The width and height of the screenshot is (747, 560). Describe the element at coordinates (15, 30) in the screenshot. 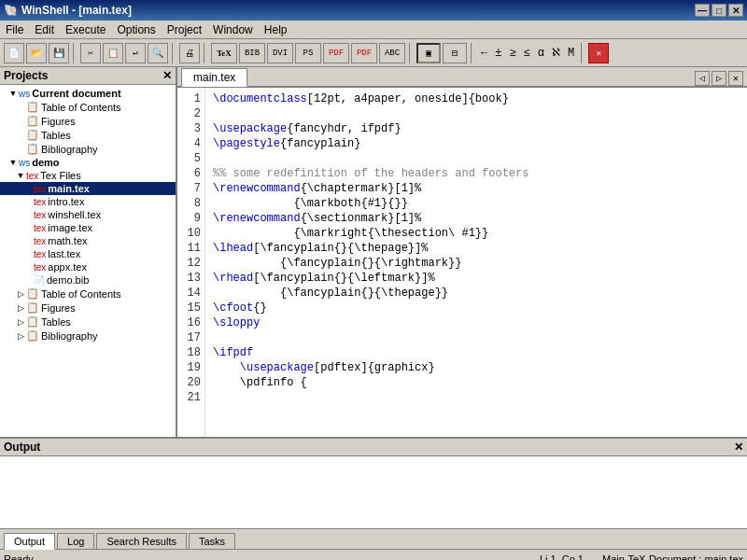

I see `menu-file: File` at that location.